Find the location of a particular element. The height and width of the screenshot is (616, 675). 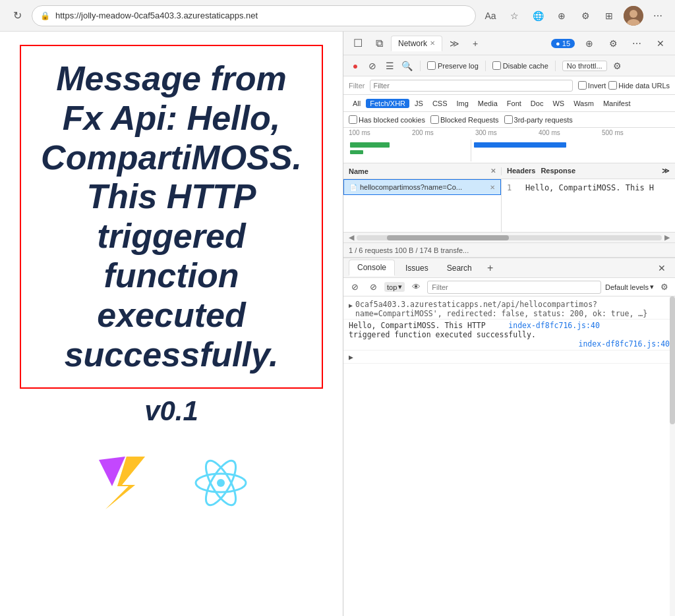

scrollbar-track is located at coordinates (509, 238).